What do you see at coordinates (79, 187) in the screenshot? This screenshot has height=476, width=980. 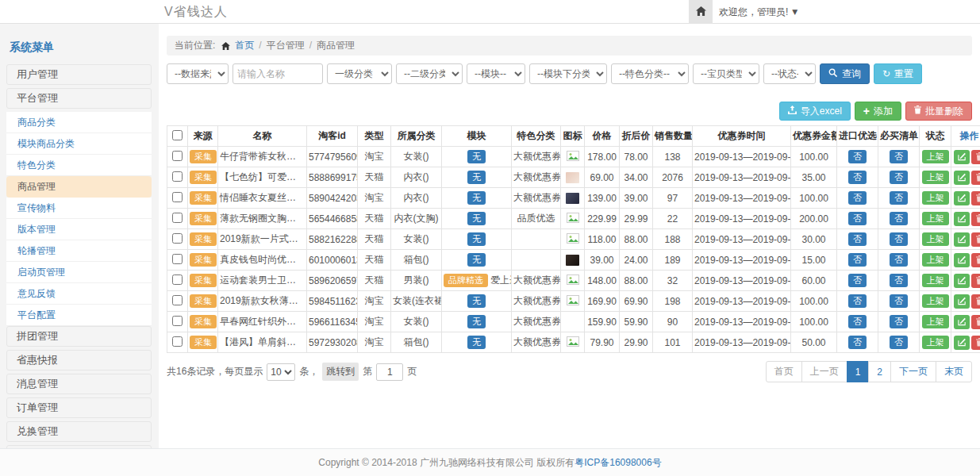 I see `sidebar-item: 商品管理` at bounding box center [79, 187].